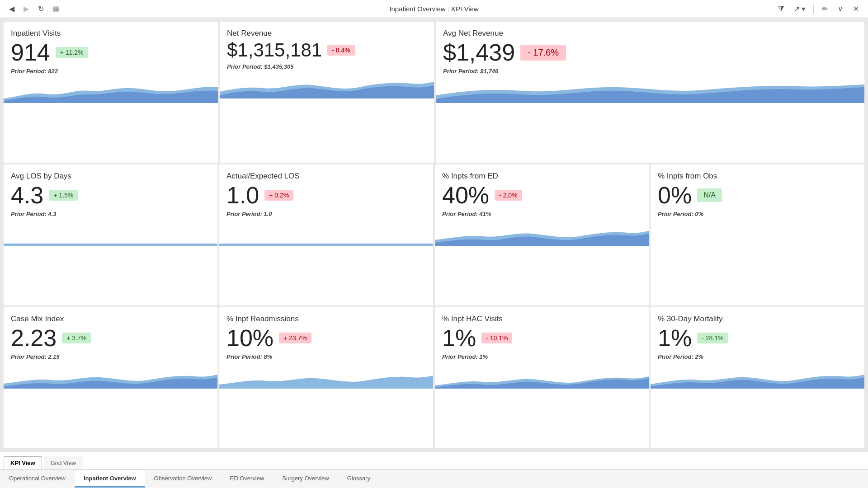 The image size is (868, 488). What do you see at coordinates (359, 479) in the screenshot?
I see `nav-tab-glossary: Glossary` at bounding box center [359, 479].